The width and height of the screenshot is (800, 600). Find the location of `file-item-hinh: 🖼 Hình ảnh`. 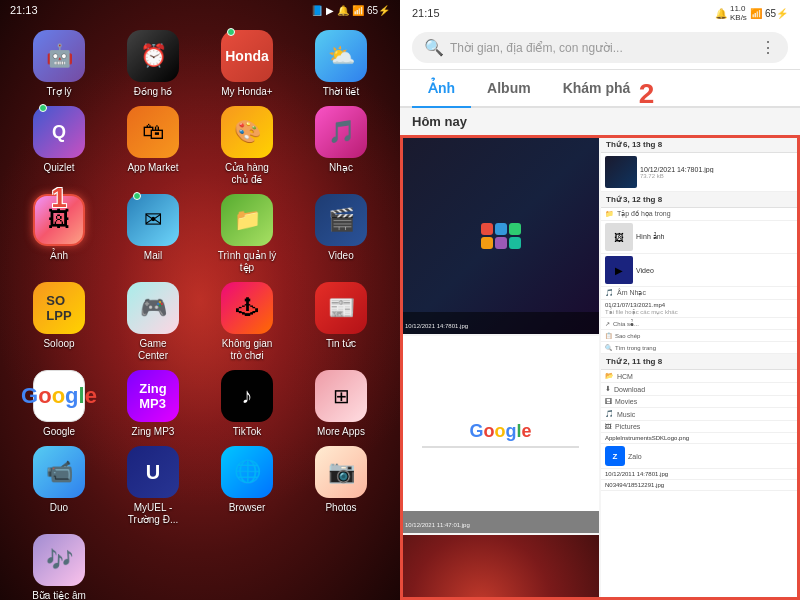

file-item-hinh: 🖼 Hình ảnh is located at coordinates (700, 238).